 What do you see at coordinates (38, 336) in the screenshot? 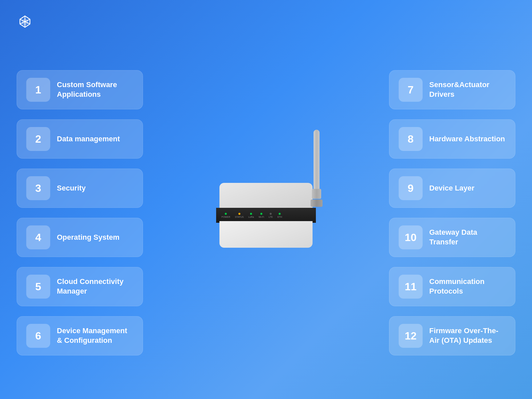
I see `card-number-6: 6` at bounding box center [38, 336].